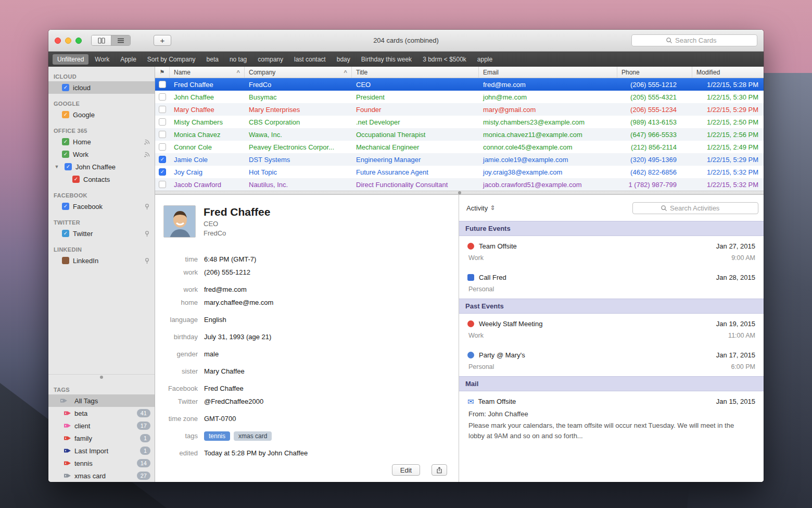 The height and width of the screenshot is (508, 812). What do you see at coordinates (459, 184) in the screenshot?
I see `table-row: Jacob Crawford Nautilus, Inc. Direct Fun…` at bounding box center [459, 184].